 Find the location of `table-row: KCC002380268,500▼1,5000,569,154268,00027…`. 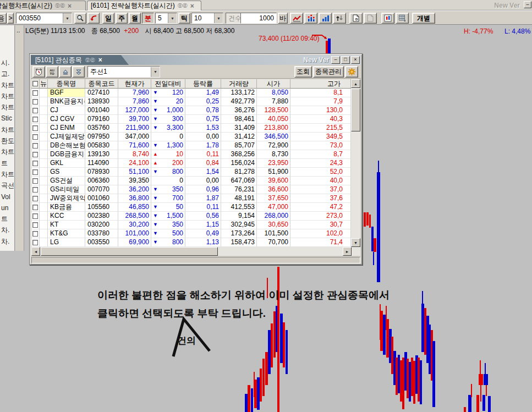

table-row: KCC002380268,500▼1,5000,569,154268,00027… is located at coordinates (191, 216).